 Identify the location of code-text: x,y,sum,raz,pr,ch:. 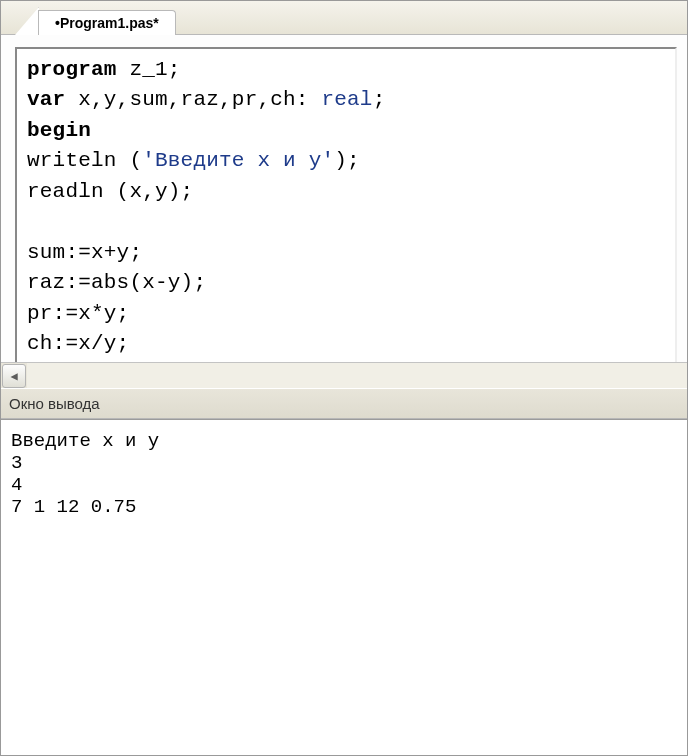
(193, 100).